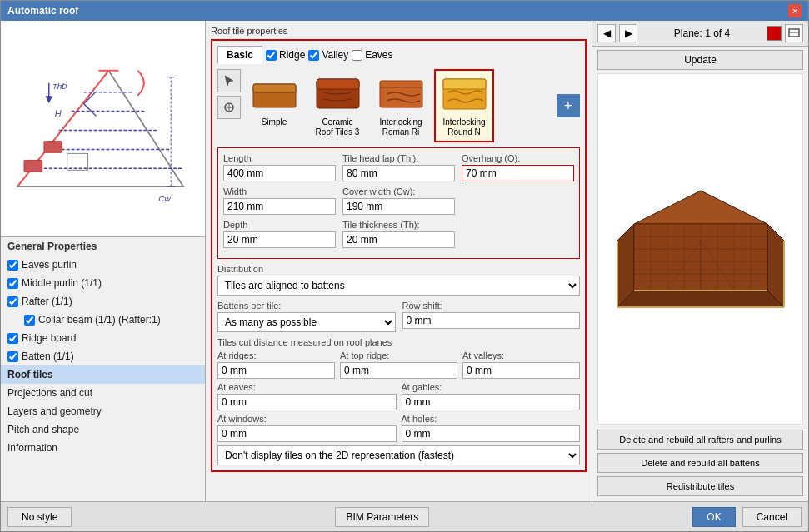 The image size is (809, 532). What do you see at coordinates (568, 106) in the screenshot?
I see `add-tile-button: +` at bounding box center [568, 106].